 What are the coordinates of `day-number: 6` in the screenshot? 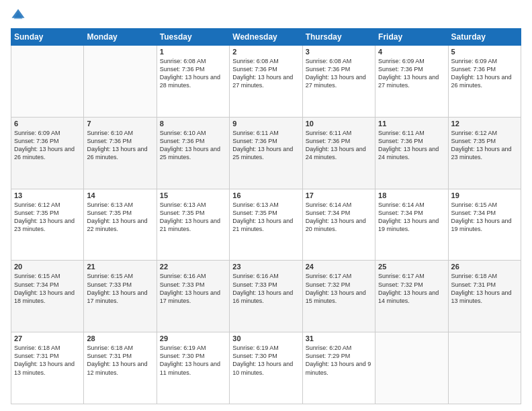 It's located at (47, 124).